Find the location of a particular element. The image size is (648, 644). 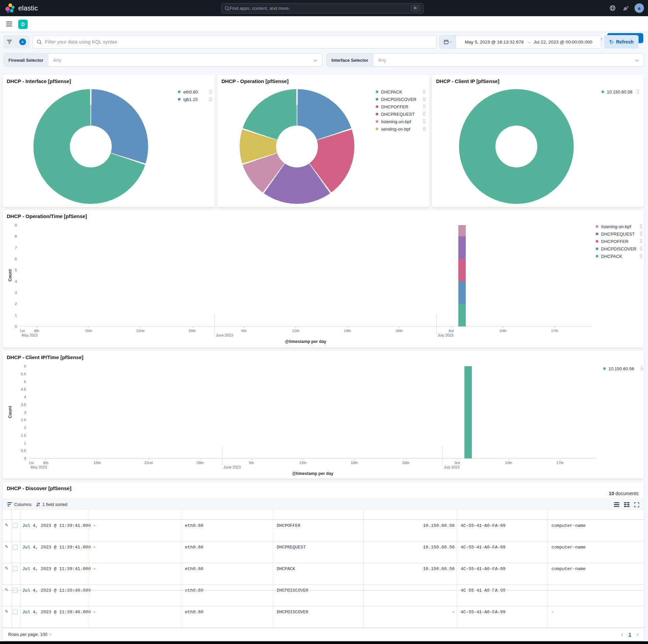

month-boundary-line is located at coordinates (215, 324).